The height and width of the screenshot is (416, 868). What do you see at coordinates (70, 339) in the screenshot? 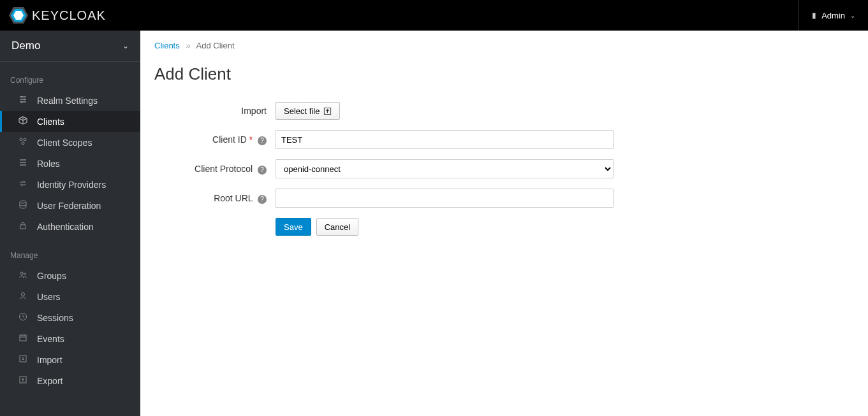
I see `sidebar-item-events: Events` at bounding box center [70, 339].